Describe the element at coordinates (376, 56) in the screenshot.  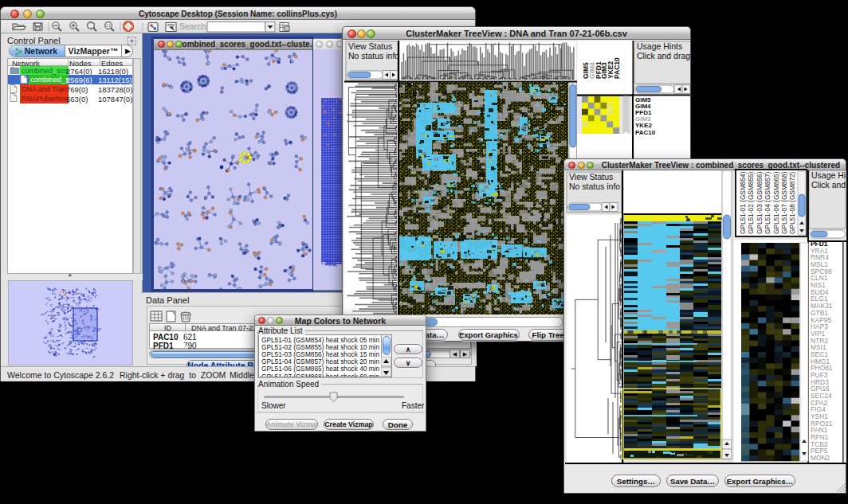
I see `svg-text: No status info f` at that location.